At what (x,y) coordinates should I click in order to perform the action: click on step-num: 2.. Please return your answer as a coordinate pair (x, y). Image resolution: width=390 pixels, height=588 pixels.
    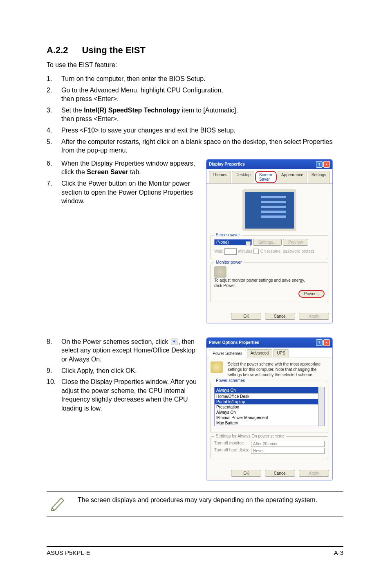
    Looking at the image, I should click on (54, 95).